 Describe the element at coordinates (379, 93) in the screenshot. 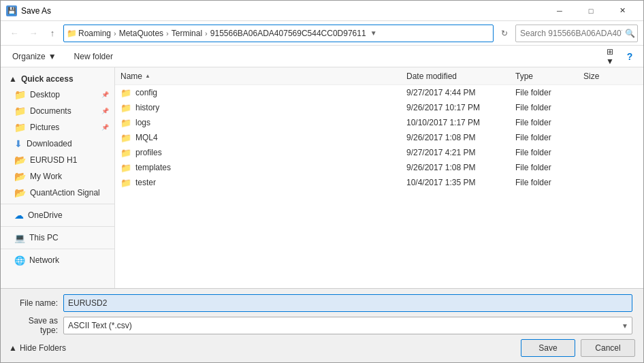

I see `table-row: 📁 config 9/27/2017 4:44 PM File folder` at that location.